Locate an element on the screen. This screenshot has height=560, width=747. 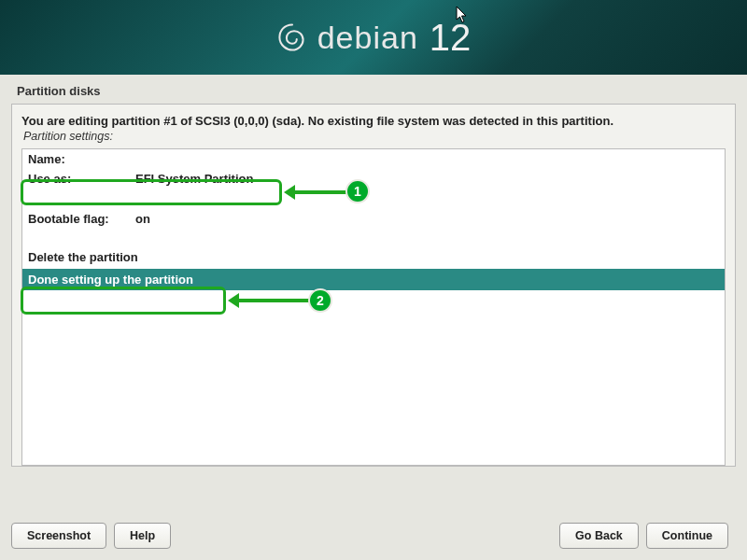
spacer is located at coordinates (374, 199).